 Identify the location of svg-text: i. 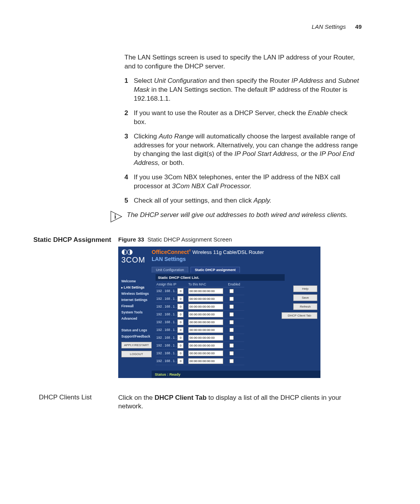
(115, 216).